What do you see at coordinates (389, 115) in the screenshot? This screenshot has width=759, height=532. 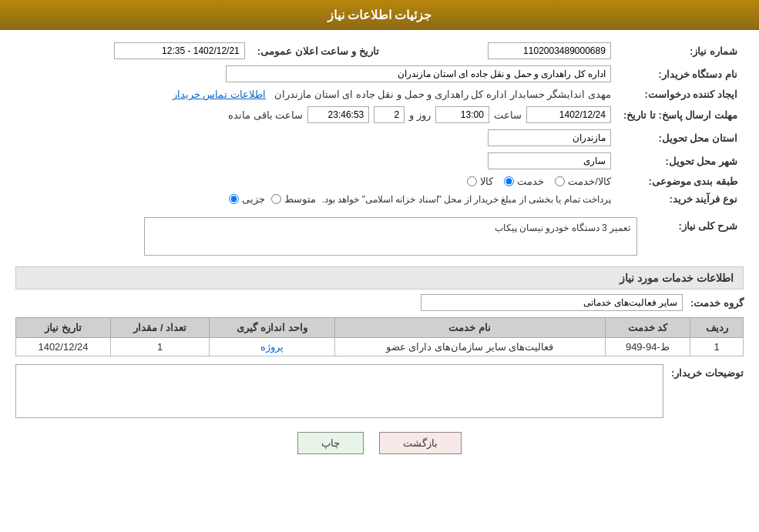 I see `remaining-days-input` at bounding box center [389, 115].